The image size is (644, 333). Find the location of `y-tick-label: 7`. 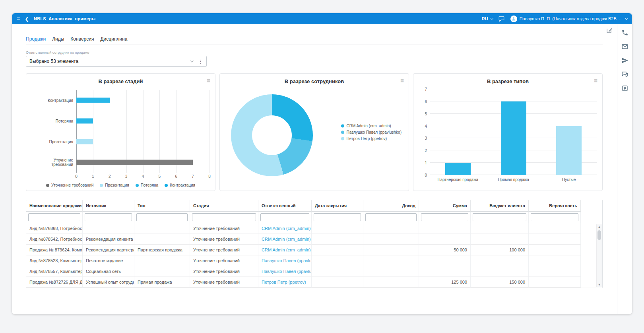

y-tick-label: 7 is located at coordinates (426, 89).